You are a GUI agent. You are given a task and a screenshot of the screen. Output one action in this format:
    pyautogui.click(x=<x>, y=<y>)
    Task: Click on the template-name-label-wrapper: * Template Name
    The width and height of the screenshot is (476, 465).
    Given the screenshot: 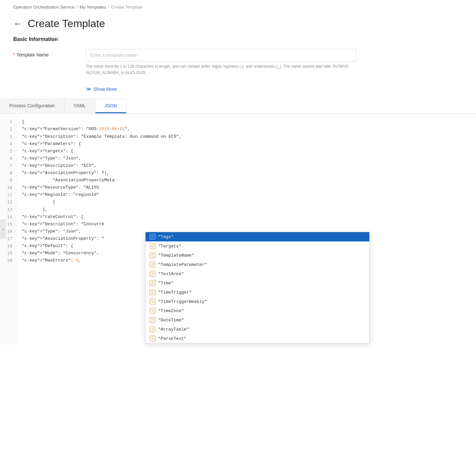 What is the action you would take?
    pyautogui.click(x=50, y=53)
    